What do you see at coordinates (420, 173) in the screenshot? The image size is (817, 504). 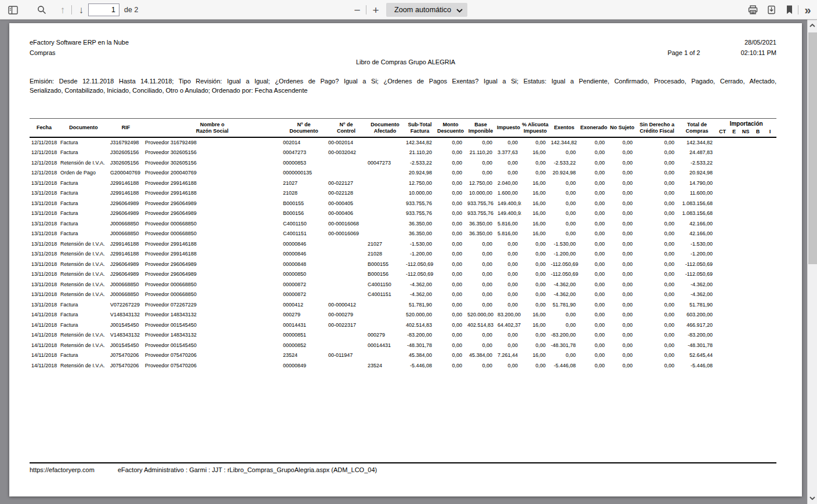 I see `table-cell: 20.924,98` at bounding box center [420, 173].